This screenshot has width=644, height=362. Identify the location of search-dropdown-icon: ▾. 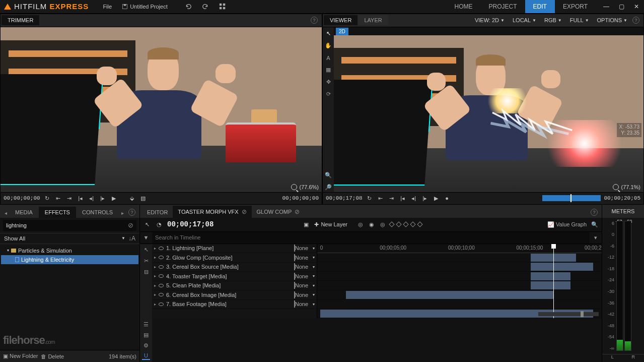
(596, 238).